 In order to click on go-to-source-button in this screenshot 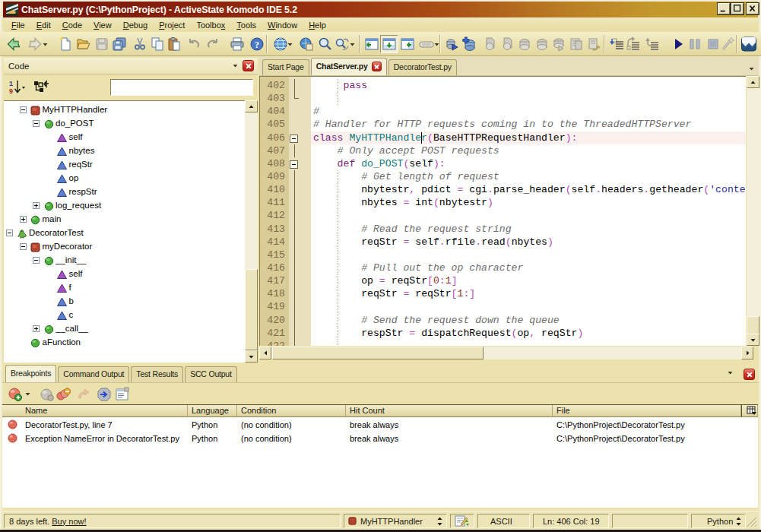, I will do `click(105, 394)`.